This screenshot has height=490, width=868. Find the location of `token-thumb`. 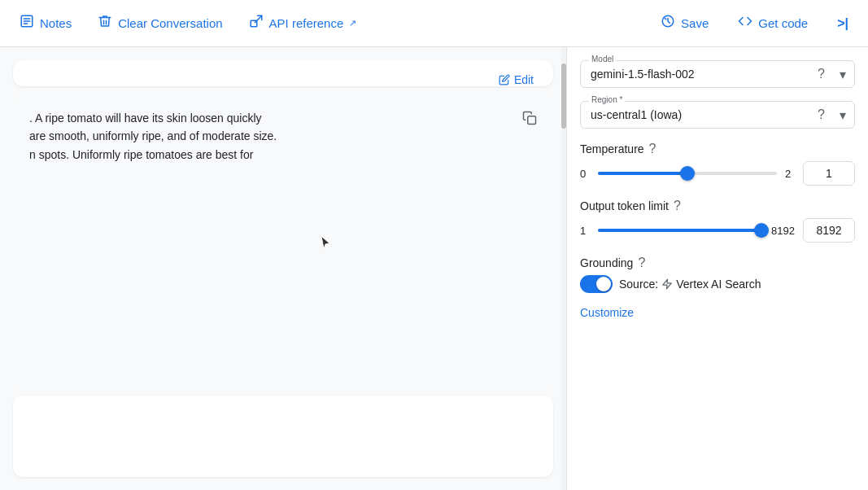

token-thumb is located at coordinates (761, 230).